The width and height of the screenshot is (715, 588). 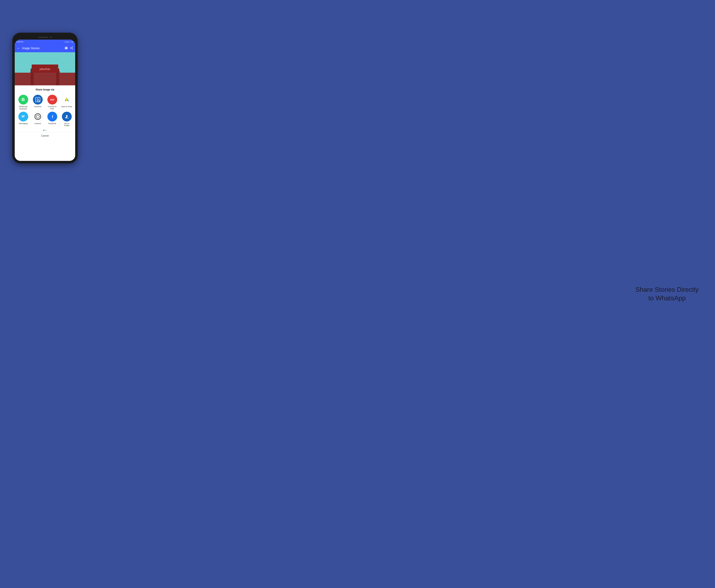 What do you see at coordinates (69, 42) in the screenshot?
I see `status-icons: 0.25K/s 78%` at bounding box center [69, 42].